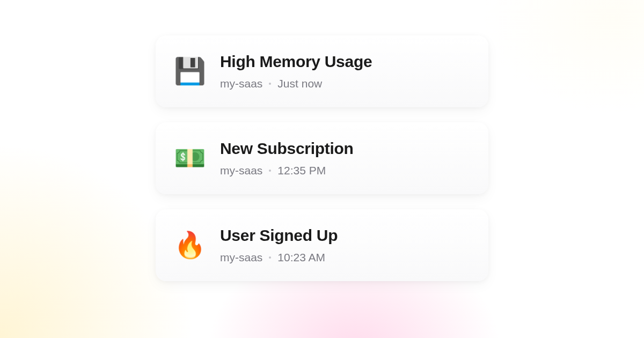  Describe the element at coordinates (190, 245) in the screenshot. I see `fire-icon: 🔥` at that location.